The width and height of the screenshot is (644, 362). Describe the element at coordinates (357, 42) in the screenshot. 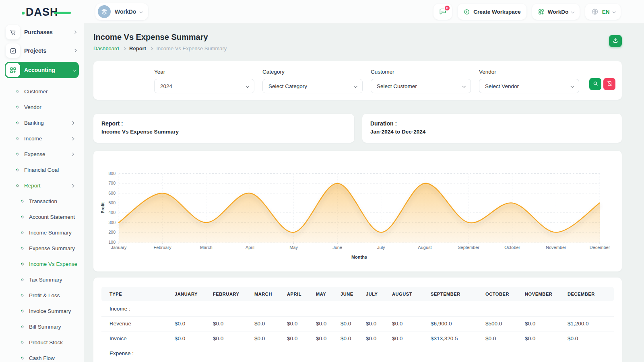

I see `page-header: Income Vs Expense Summary DashboardRepor…` at that location.